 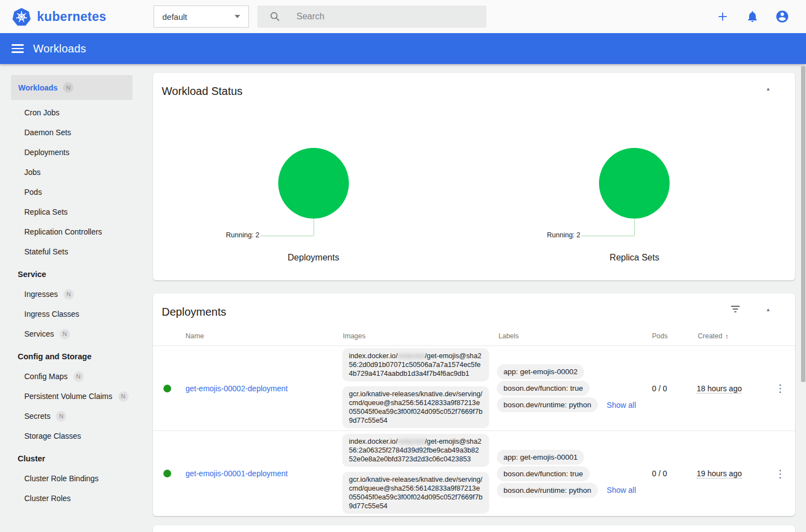 I want to click on menu-button, so click(x=18, y=49).